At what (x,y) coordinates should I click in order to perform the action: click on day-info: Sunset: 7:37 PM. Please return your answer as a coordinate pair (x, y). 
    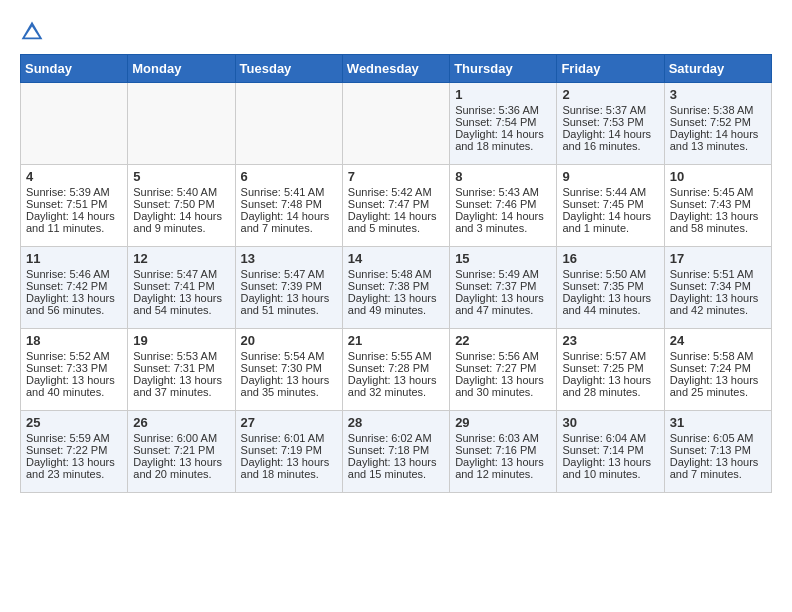
    Looking at the image, I should click on (503, 286).